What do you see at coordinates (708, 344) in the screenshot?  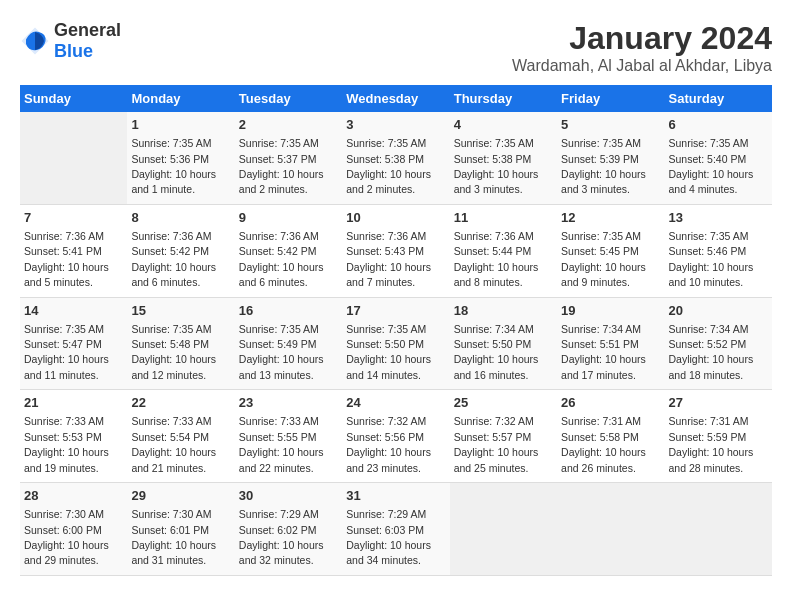 I see `sunset-text: Sunset: 5:52 PM` at bounding box center [708, 344].